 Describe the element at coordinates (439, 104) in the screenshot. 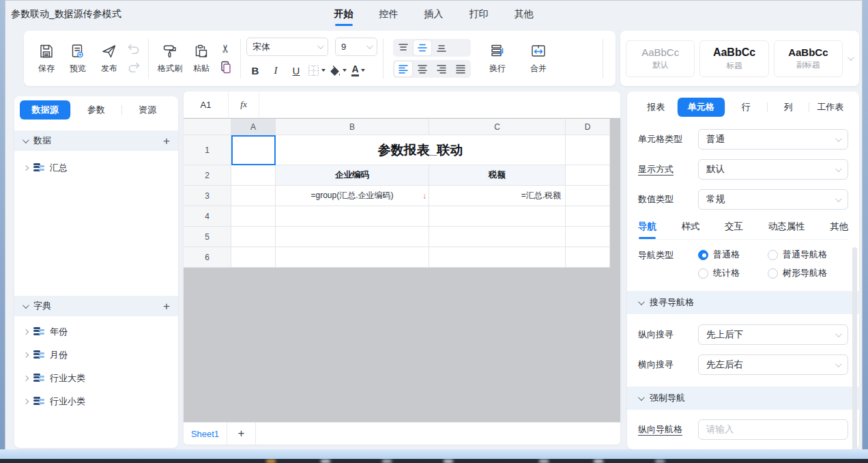

I see `formula-input` at that location.